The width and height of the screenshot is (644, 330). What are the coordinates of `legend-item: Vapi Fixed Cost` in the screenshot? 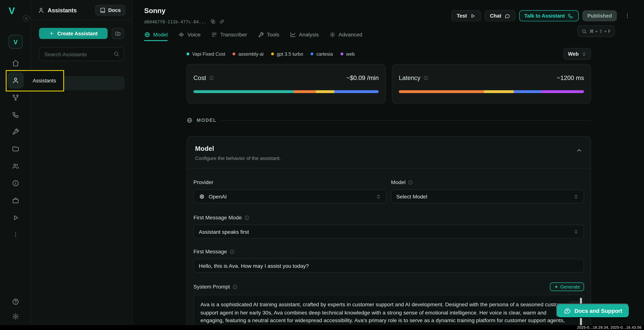 It's located at (206, 54).